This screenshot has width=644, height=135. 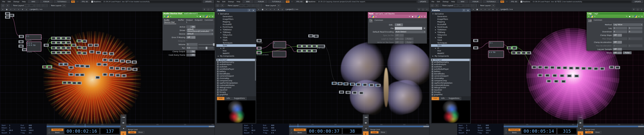 What do you see at coordinates (236, 56) in the screenshot?
I see `palette-tree-item: ▶ My Components` at bounding box center [236, 56].